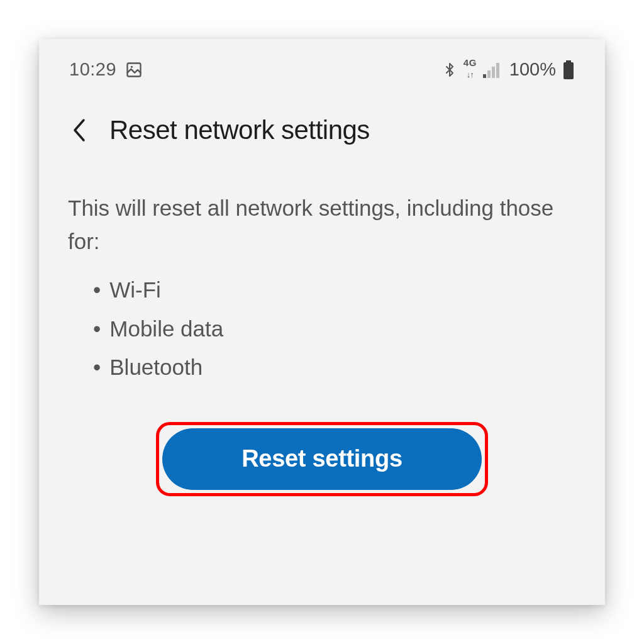 The width and height of the screenshot is (644, 644). Describe the element at coordinates (106, 69) in the screenshot. I see `status-left: 10:29` at that location.